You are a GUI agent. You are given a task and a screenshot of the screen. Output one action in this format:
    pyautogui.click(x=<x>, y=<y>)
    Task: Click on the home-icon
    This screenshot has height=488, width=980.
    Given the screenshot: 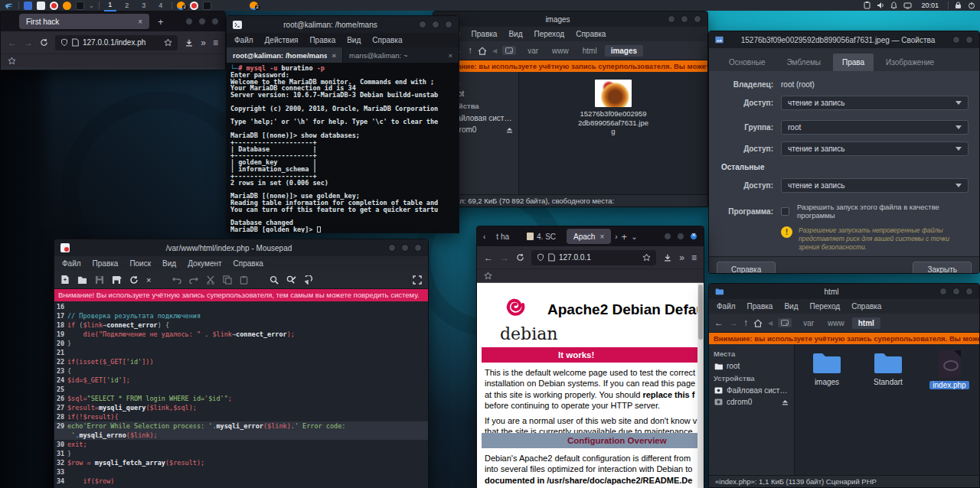 What is the action you would take?
    pyautogui.click(x=758, y=323)
    